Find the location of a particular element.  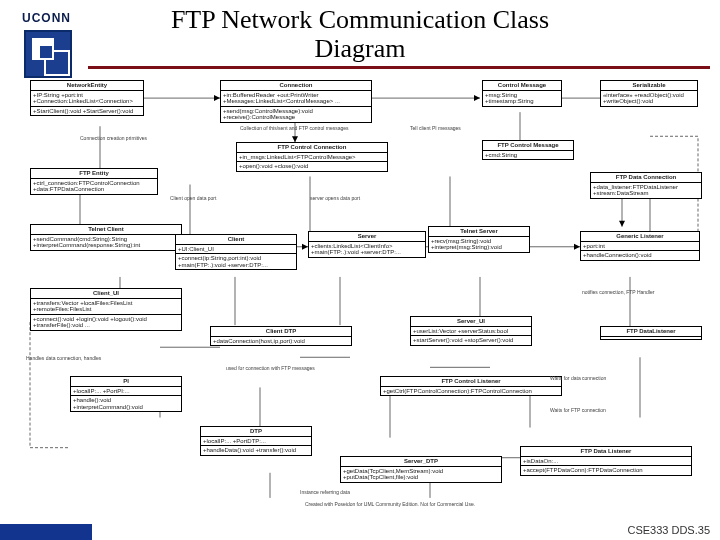

class-clientdtp: Client DTP +dataConnection(host,ip,port)… is located at coordinates (281, 336).